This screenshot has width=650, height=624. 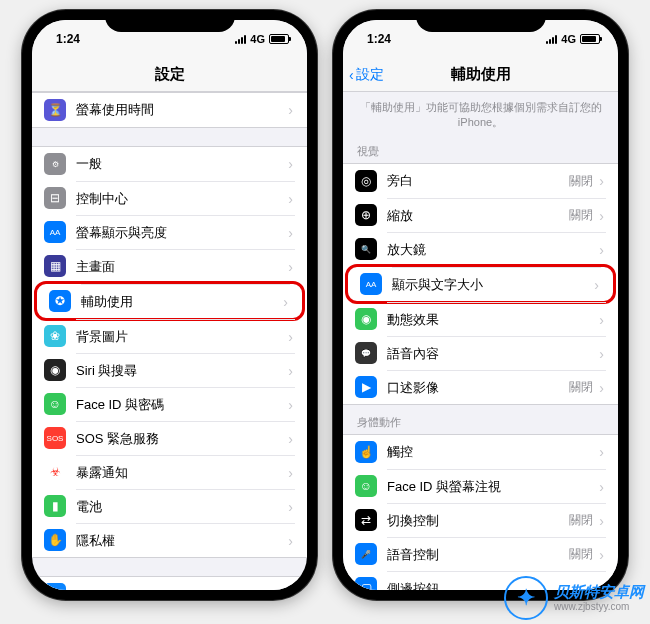 What do you see at coordinates (55, 164) in the screenshot?
I see `row-icon: ⚙︎` at bounding box center [55, 164].